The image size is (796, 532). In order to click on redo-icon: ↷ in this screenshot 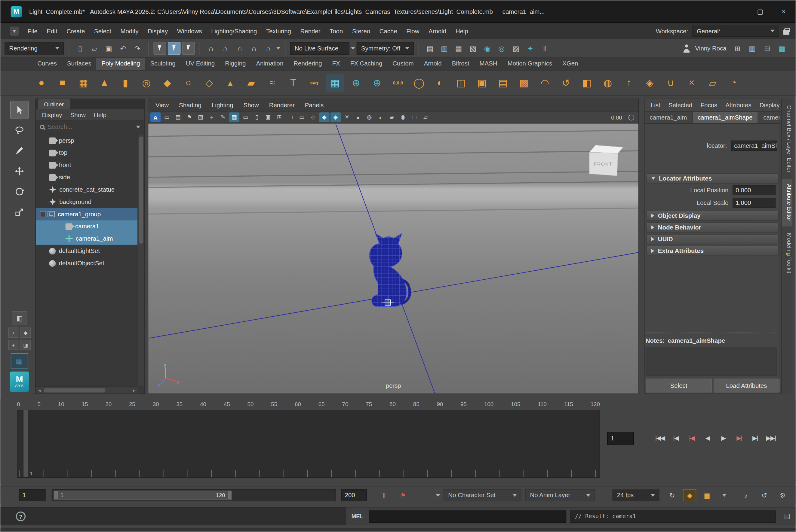, I will do `click(137, 48)`.